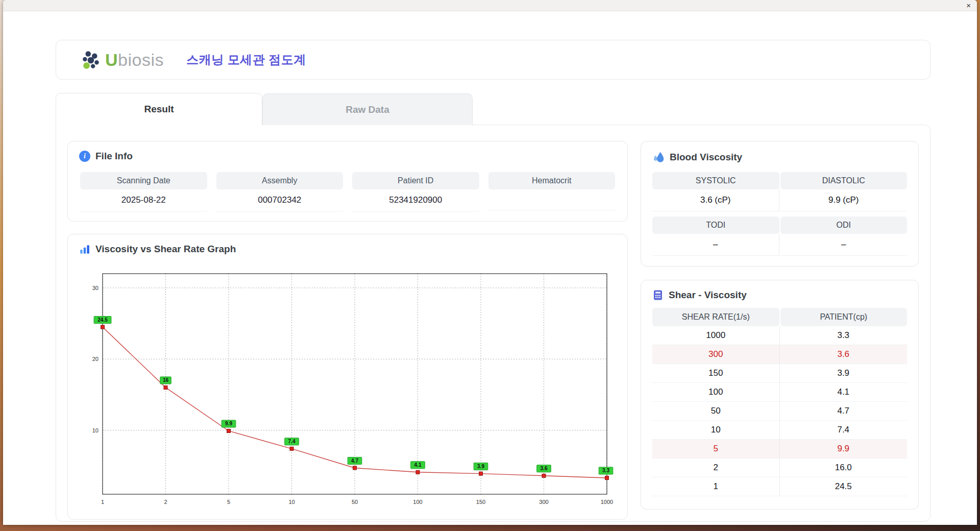 The width and height of the screenshot is (980, 531). What do you see at coordinates (780, 374) in the screenshot?
I see `table-row: 150 3.9` at bounding box center [780, 374].